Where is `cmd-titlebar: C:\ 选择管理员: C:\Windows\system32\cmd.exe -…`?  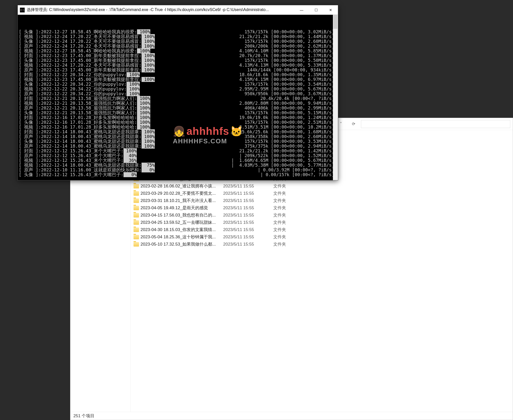 cmd-titlebar: C:\ 选择管理员: C:\Windows\system32\cmd.exe -… is located at coordinates (178, 10).